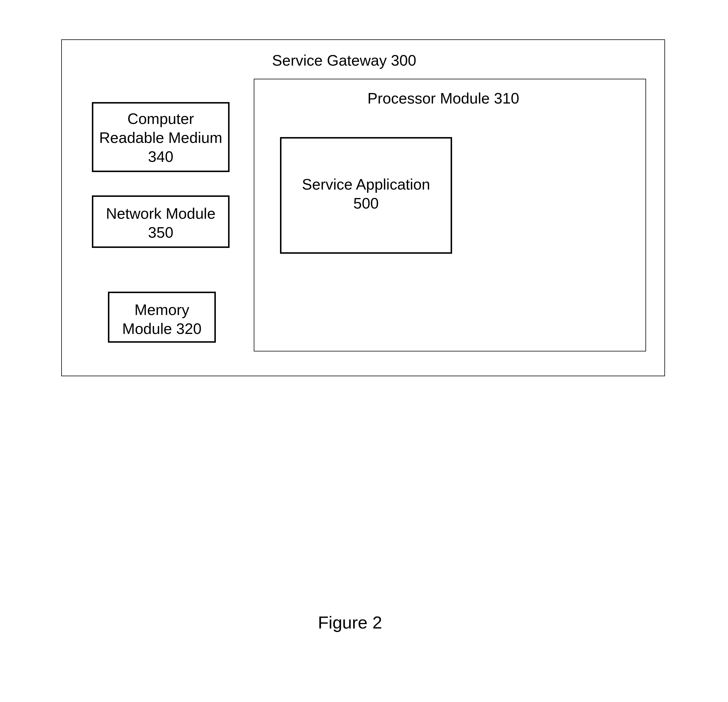 The width and height of the screenshot is (728, 702). I want to click on network-module-label: Network Module 350, so click(160, 223).